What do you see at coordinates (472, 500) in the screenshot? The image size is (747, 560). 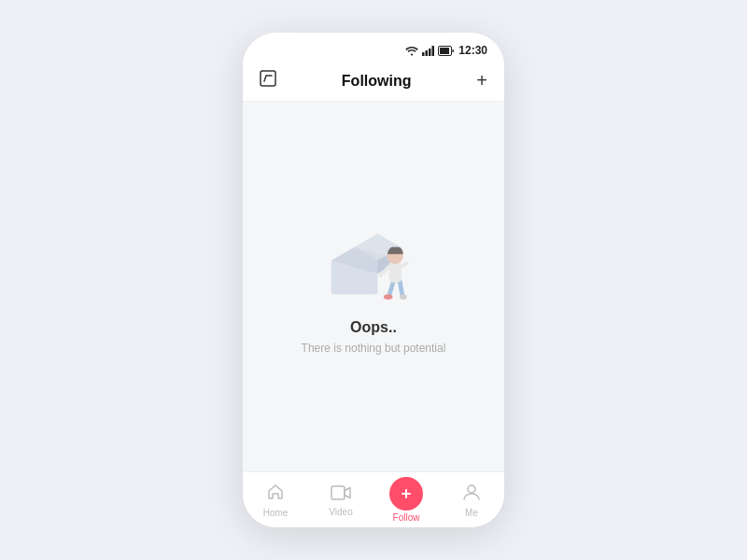 I see `tab-me: Me` at bounding box center [472, 500].